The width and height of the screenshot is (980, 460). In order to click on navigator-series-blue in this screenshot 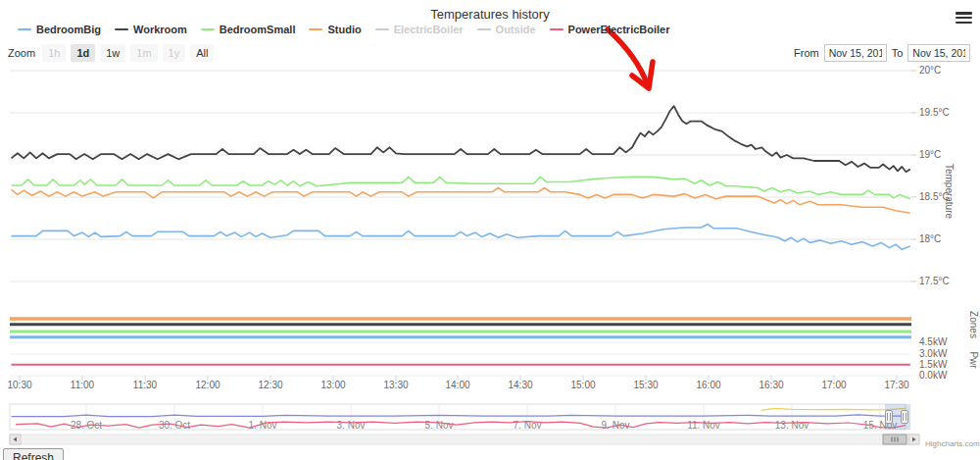, I will do `click(459, 416)`.